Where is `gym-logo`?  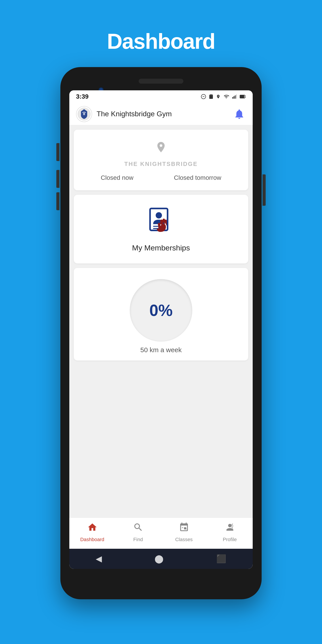
gym-logo is located at coordinates (84, 114).